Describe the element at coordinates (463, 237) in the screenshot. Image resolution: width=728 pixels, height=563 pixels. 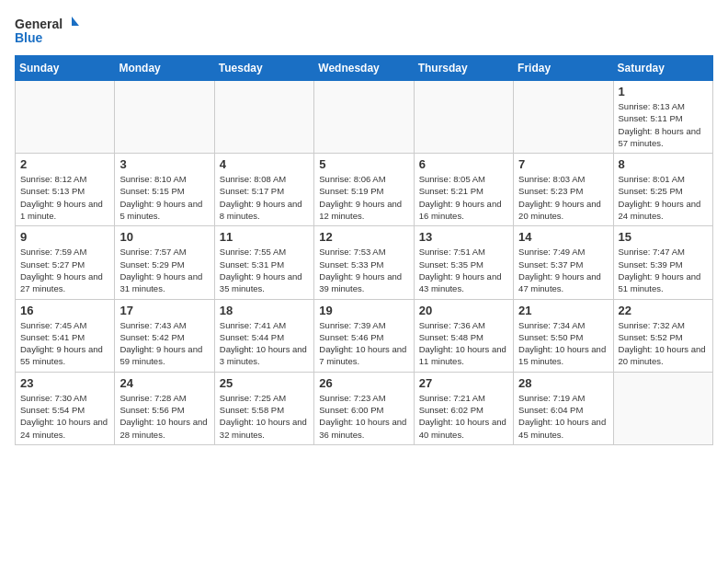
I see `day-number: 13` at that location.